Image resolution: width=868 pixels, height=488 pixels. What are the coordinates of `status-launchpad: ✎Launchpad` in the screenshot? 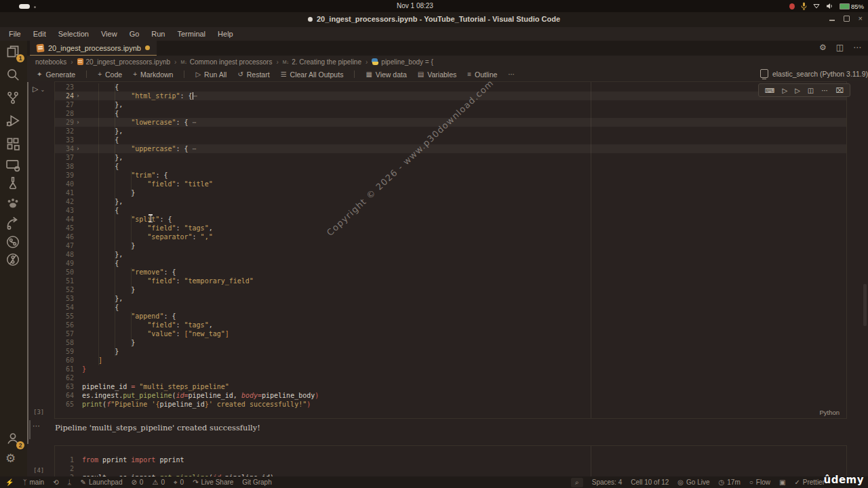 It's located at (102, 483).